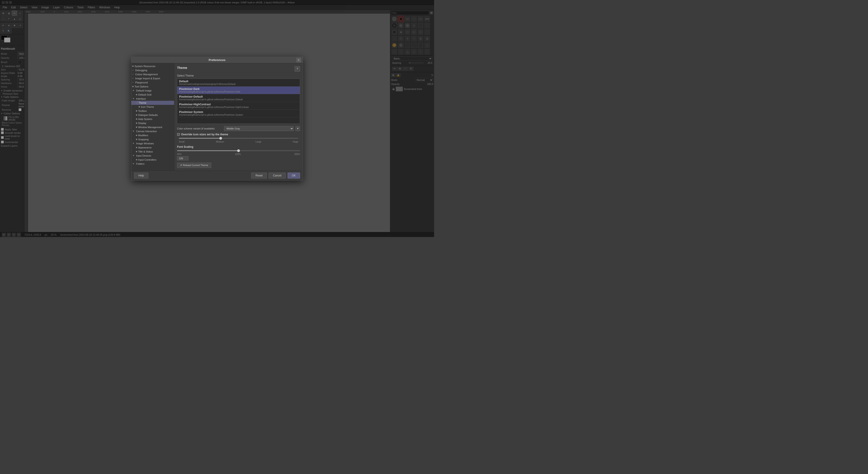 The image size is (868, 474). Describe the element at coordinates (153, 160) in the screenshot. I see `tree-input-controllers: Input Controllers` at that location.